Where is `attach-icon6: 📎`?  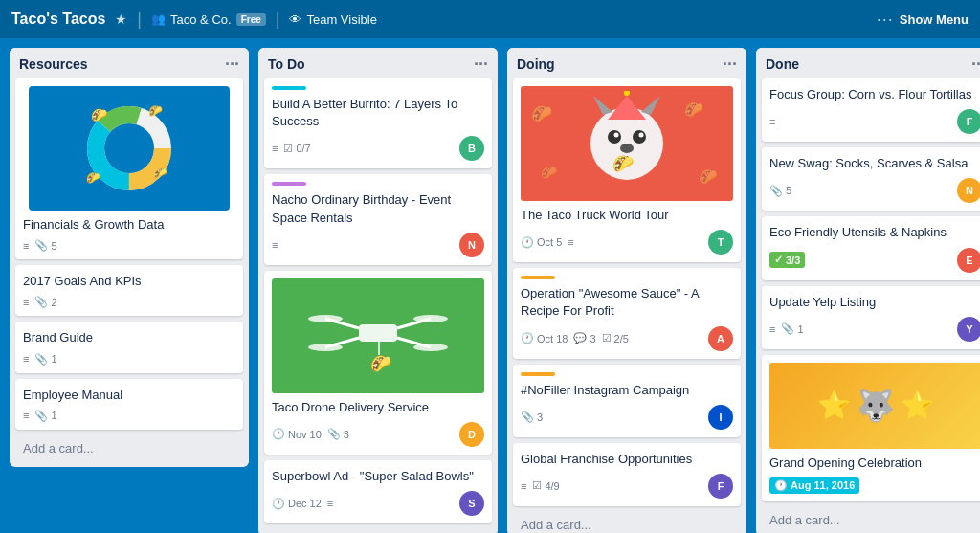 attach-icon6: 📎 is located at coordinates (527, 417).